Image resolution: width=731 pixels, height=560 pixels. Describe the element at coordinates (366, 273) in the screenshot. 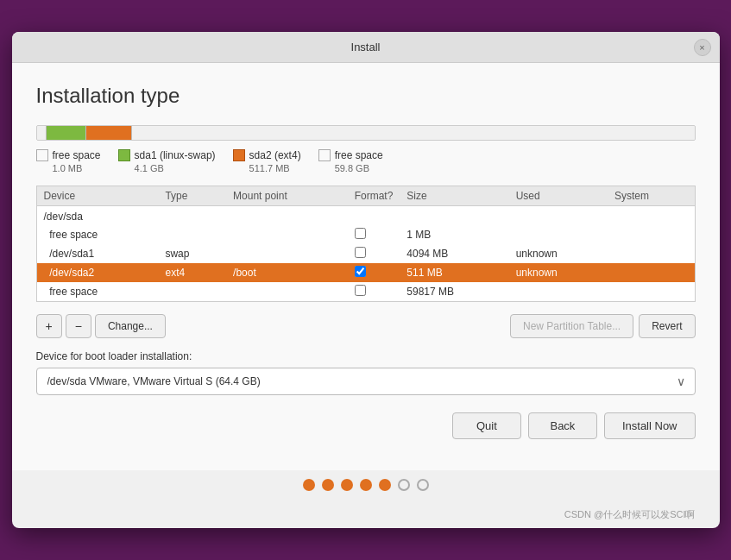

I see `table-row-selected: /dev/sda2 ext4 /boot 511 MB unknown` at that location.